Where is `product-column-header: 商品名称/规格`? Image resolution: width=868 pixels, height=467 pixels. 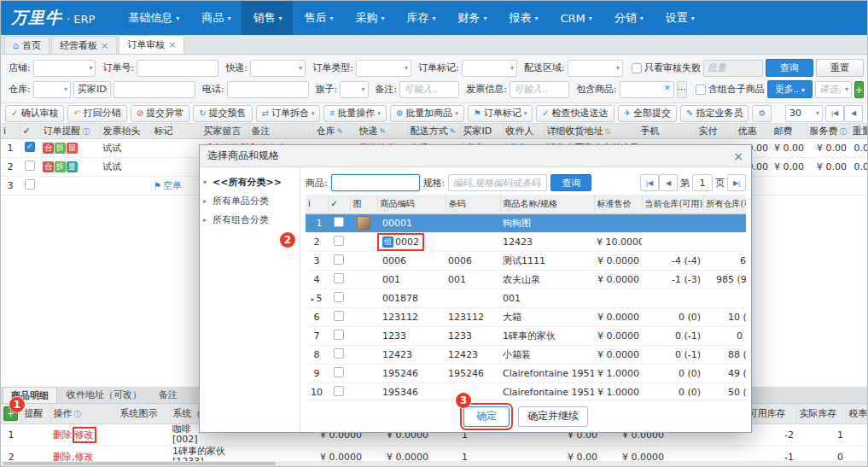
product-column-header: 商品名称/规格 is located at coordinates (547, 204).